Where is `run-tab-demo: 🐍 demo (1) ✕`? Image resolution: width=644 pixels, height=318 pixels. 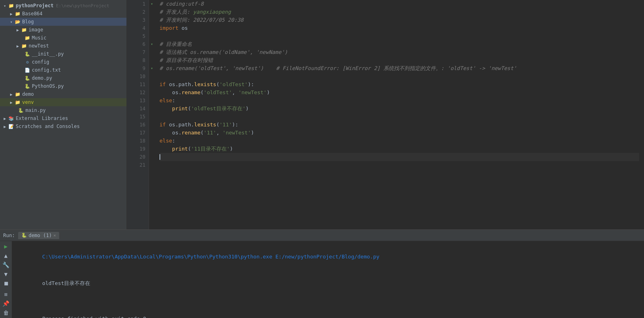 run-tab-demo: 🐍 demo (1) ✕ is located at coordinates (39, 235).